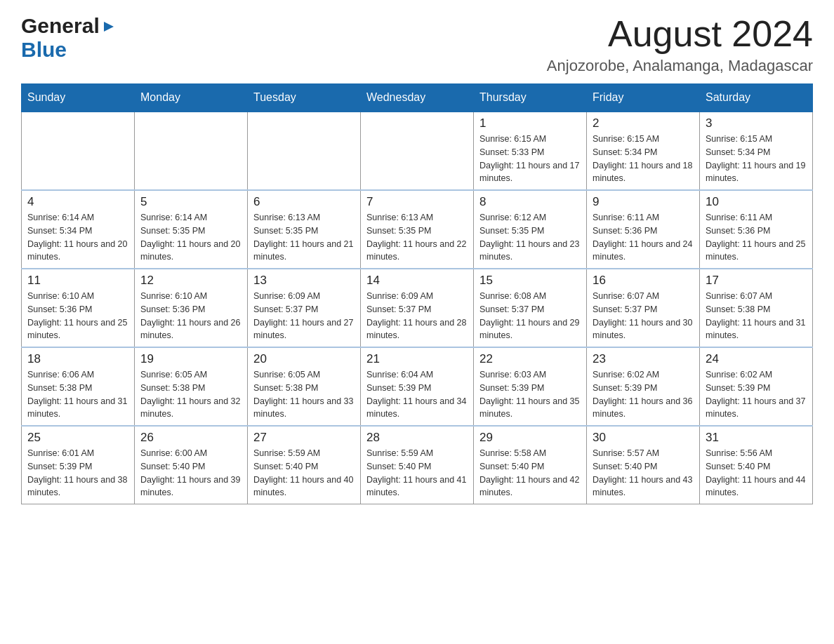  Describe the element at coordinates (643, 151) in the screenshot. I see `calendar-day-cell: 2Sunrise: 6:15 AMSunset: 5:34 PMDaylight…` at that location.